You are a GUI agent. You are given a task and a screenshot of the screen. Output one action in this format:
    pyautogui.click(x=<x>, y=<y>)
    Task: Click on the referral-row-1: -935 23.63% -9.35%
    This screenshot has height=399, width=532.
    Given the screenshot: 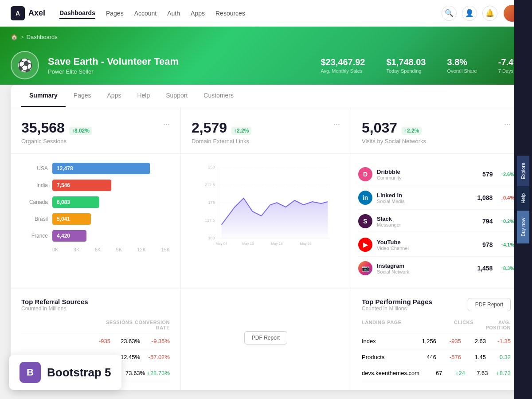 What is the action you would take?
    pyautogui.click(x=96, y=341)
    